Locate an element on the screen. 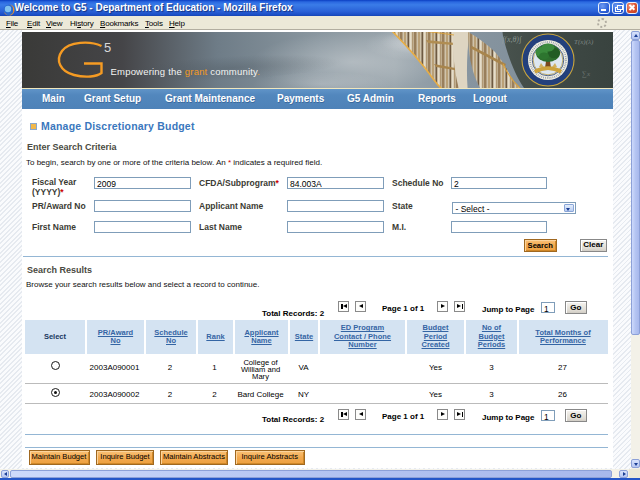 The height and width of the screenshot is (480, 640). svg-text: 5 is located at coordinates (108, 48).